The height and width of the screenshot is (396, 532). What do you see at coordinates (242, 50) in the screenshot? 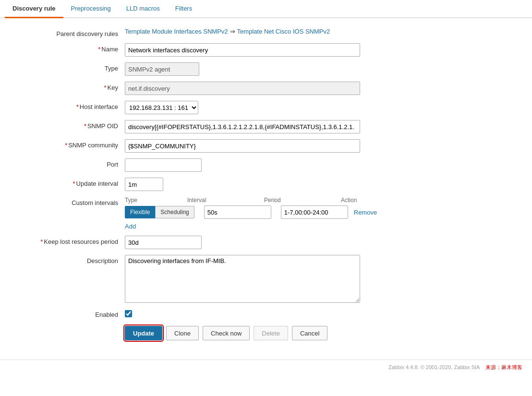
I see `name-input` at bounding box center [242, 50].